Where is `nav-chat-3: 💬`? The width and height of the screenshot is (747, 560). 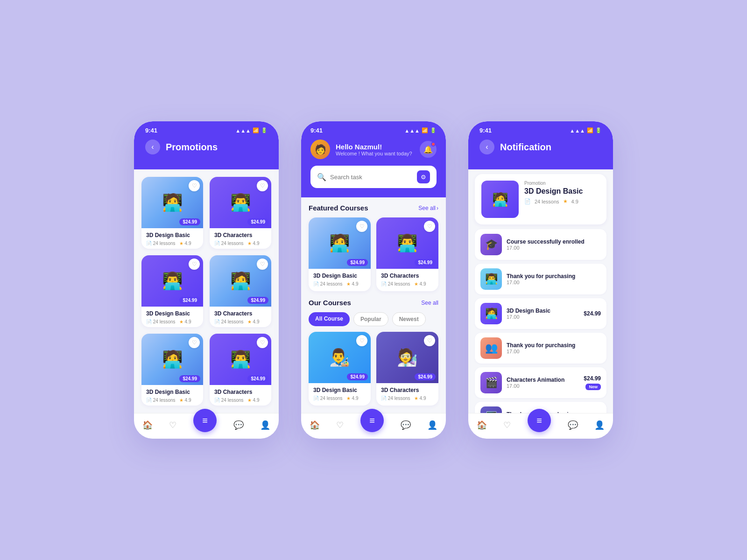
nav-chat-3: 💬 is located at coordinates (573, 425).